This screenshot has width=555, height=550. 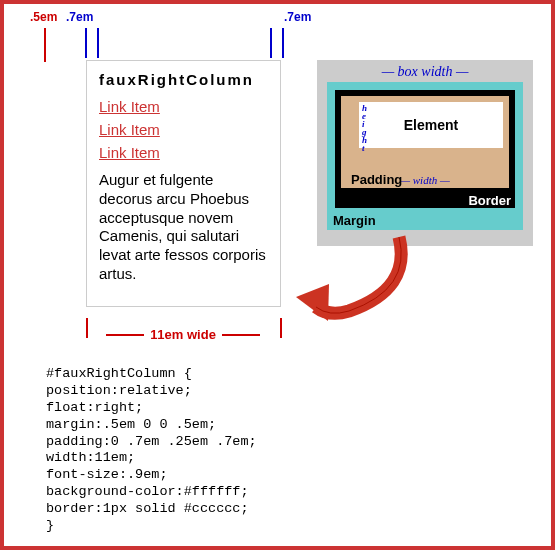 What do you see at coordinates (184, 228) in the screenshot?
I see `column-paragraph: Augur et fulgente decorus arcu Phoebus a…` at bounding box center [184, 228].